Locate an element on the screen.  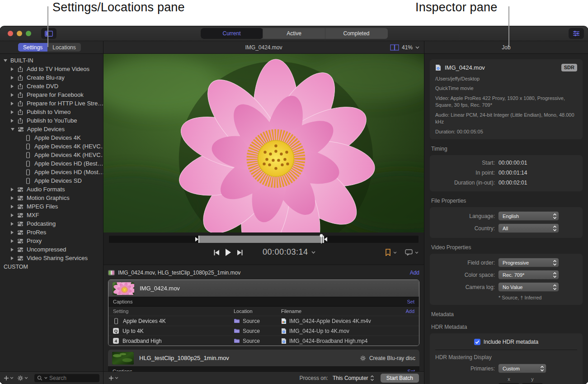
skip-to-start-button is located at coordinates (217, 252).